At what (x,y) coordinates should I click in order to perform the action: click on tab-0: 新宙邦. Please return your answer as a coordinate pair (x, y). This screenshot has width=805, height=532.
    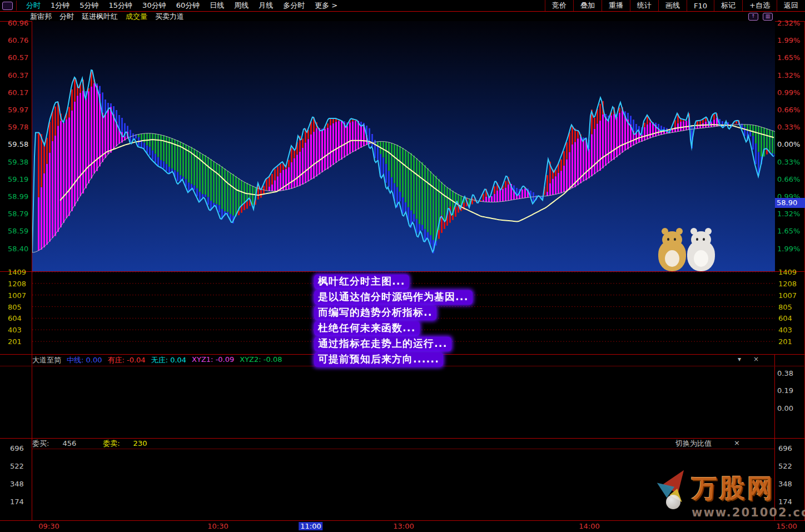
    Looking at the image, I should click on (41, 17).